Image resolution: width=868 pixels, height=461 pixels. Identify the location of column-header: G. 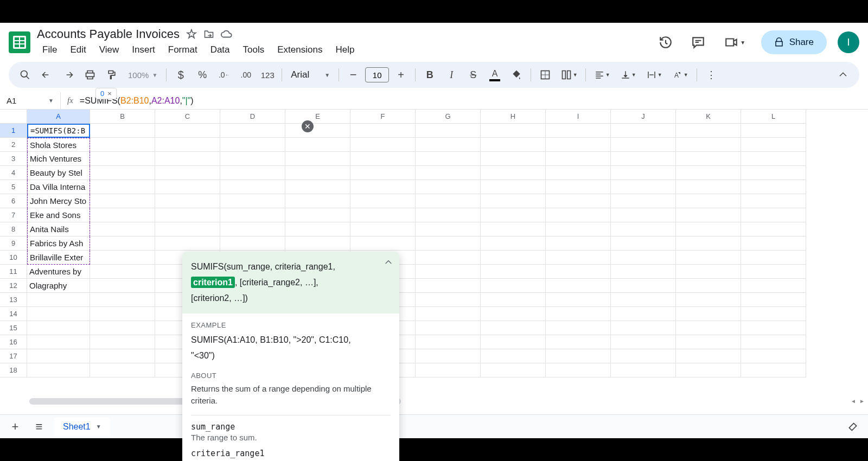
(448, 117).